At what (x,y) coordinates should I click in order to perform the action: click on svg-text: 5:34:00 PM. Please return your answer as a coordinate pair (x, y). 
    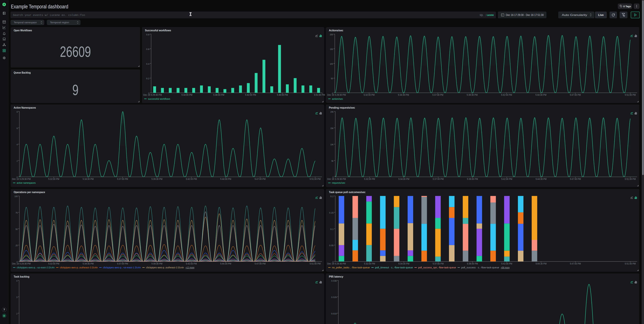
    Looking at the image, I should click on (187, 95).